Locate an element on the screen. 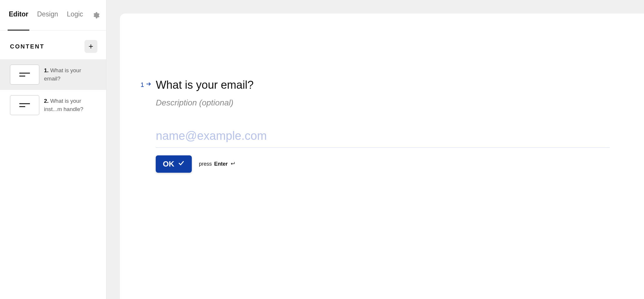 This screenshot has width=644, height=299. gear-icon is located at coordinates (96, 15).